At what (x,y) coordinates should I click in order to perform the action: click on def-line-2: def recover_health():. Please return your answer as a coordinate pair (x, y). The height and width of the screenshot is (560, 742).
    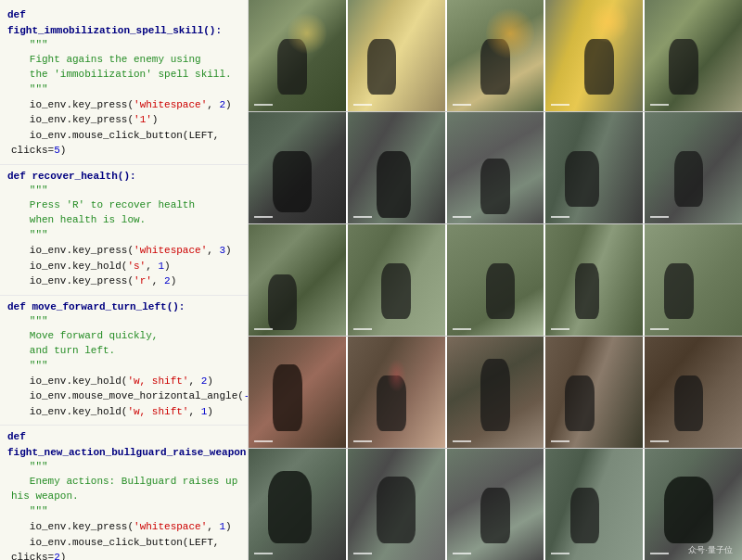
    Looking at the image, I should click on (124, 176).